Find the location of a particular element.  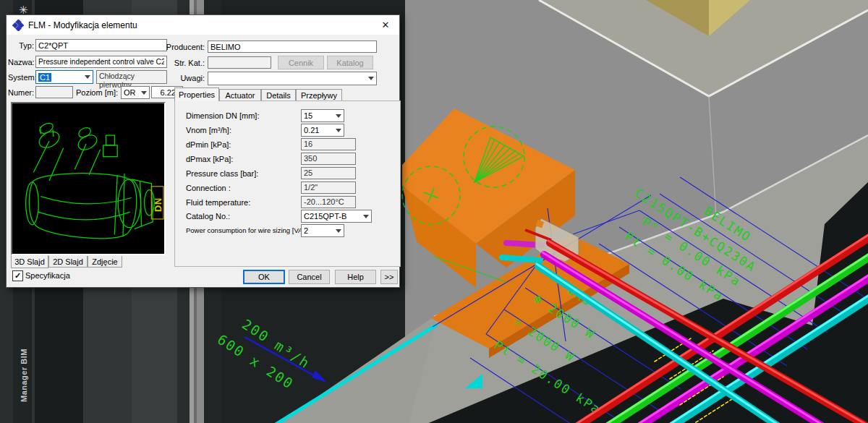

typ-label: Typ: is located at coordinates (21, 46).